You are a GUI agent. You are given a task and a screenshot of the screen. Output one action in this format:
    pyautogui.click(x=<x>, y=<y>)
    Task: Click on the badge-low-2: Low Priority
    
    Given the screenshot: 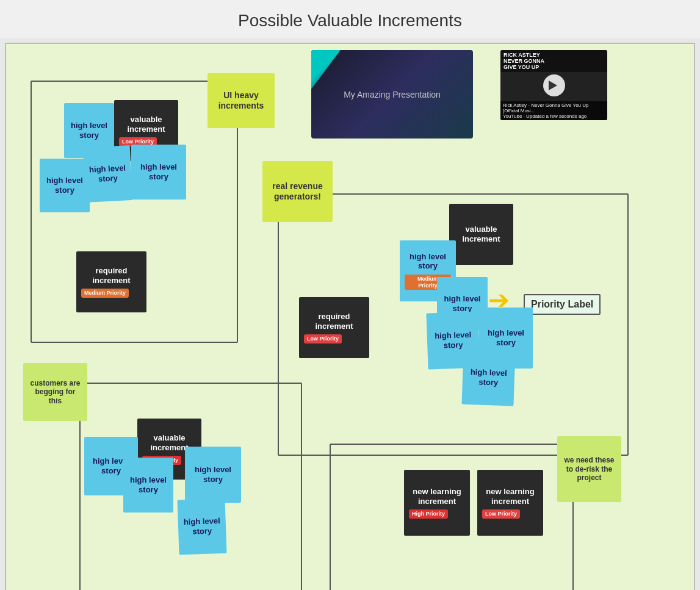 What is the action you would take?
    pyautogui.click(x=323, y=339)
    